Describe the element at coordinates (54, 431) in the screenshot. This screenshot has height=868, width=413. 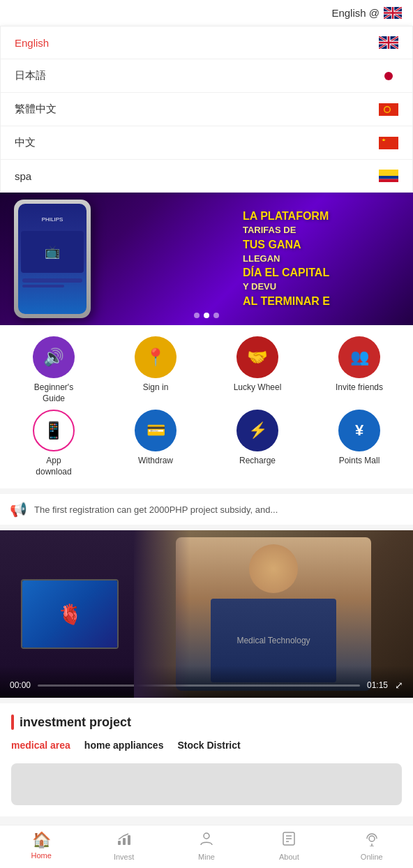
I see `app-download-icon: 📱` at that location.